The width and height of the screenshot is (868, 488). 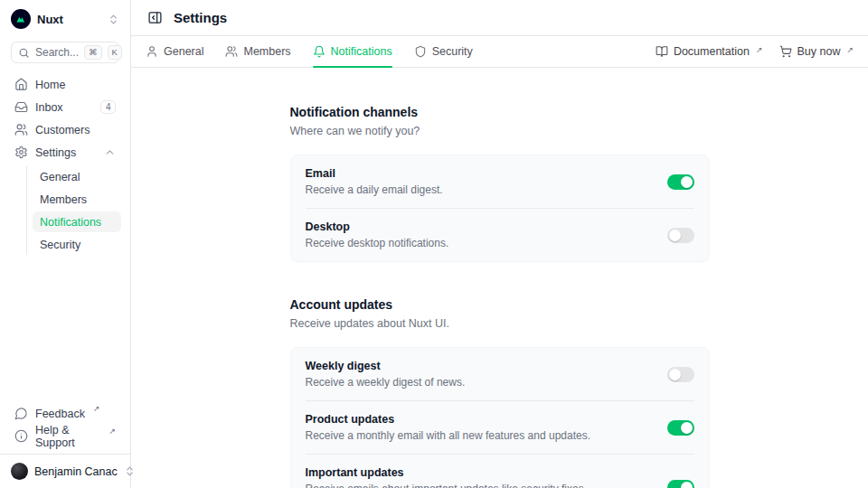 I want to click on setting-row-weekly-digest: Weekly digest Receive a weekly digest of…, so click(x=500, y=374).